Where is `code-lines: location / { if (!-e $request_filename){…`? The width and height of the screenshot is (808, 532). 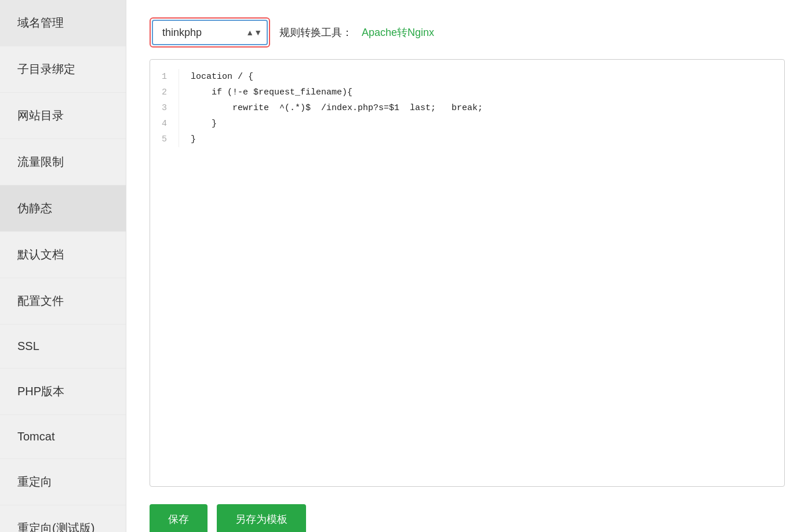
code-lines: location / { if (!-e $request_filename){… is located at coordinates (487, 108).